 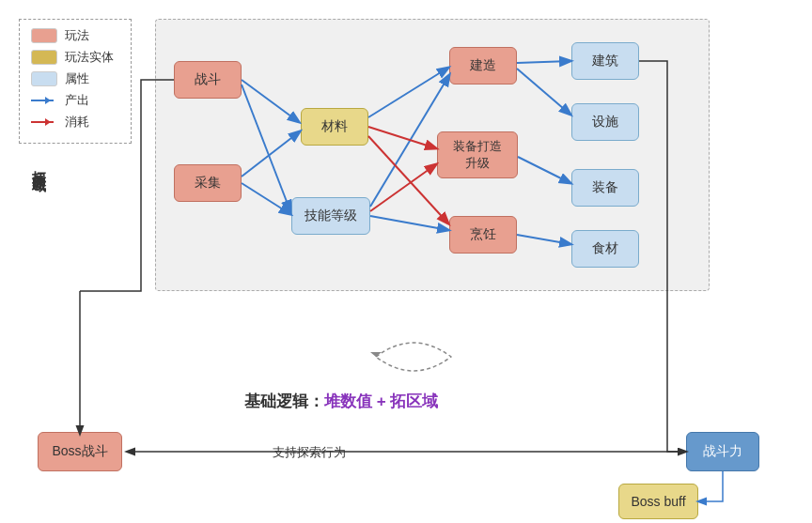 What do you see at coordinates (382, 402) in the screenshot?
I see `base-logic-highlight: 堆数值 + 拓区域` at bounding box center [382, 402].